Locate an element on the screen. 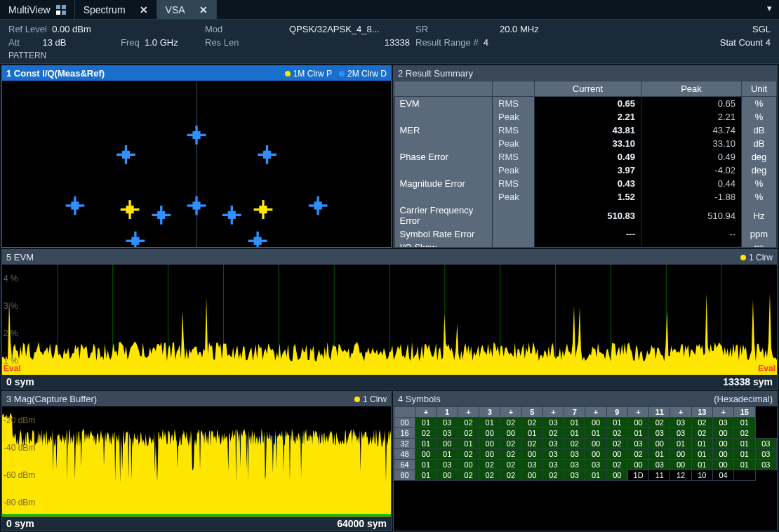 The image size is (779, 532). mag-plot: -20 dBm -40 dBm -60 dBm -80 dBm is located at coordinates (197, 462).